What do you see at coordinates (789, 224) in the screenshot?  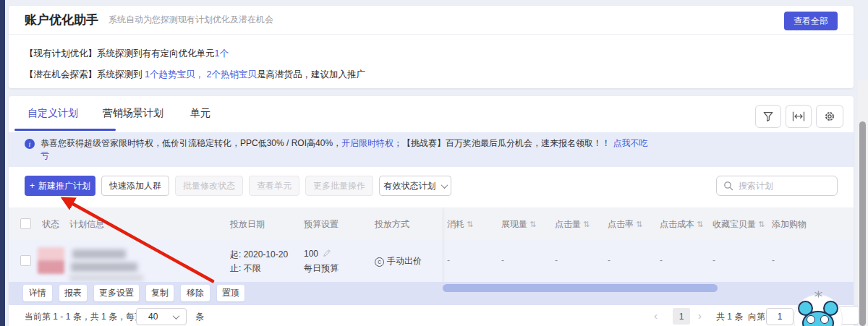 I see `col-add-cart-label: 添加购物` at bounding box center [789, 224].